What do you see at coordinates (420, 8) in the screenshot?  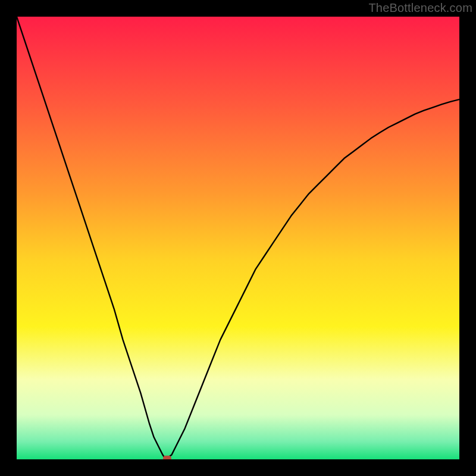 I see `watermark-label: TheBottleneck.com` at bounding box center [420, 8].